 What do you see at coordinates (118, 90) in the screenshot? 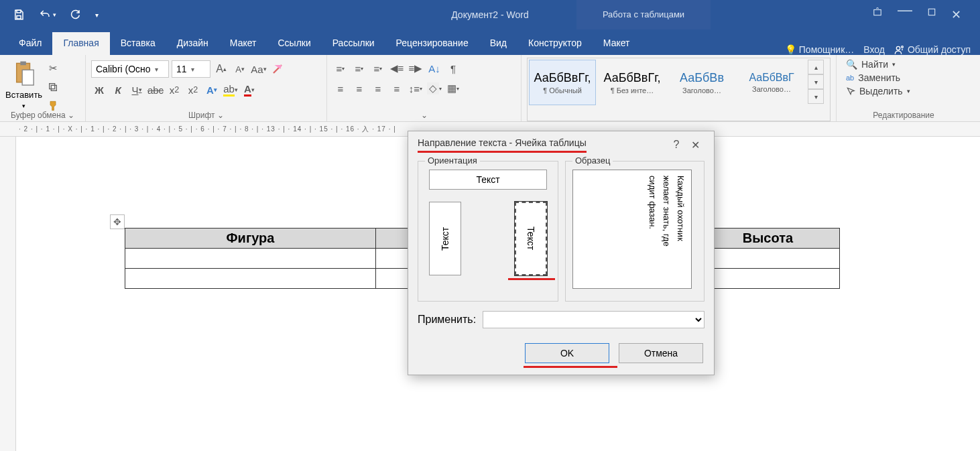
I see `italic-icon: К` at bounding box center [118, 90].